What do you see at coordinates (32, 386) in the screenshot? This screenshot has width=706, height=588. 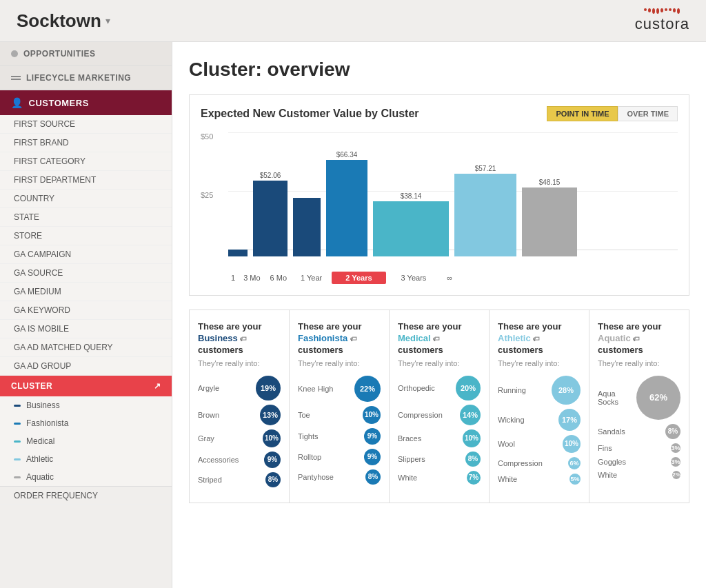 I see `cluster-label: CLUSTER` at bounding box center [32, 386].